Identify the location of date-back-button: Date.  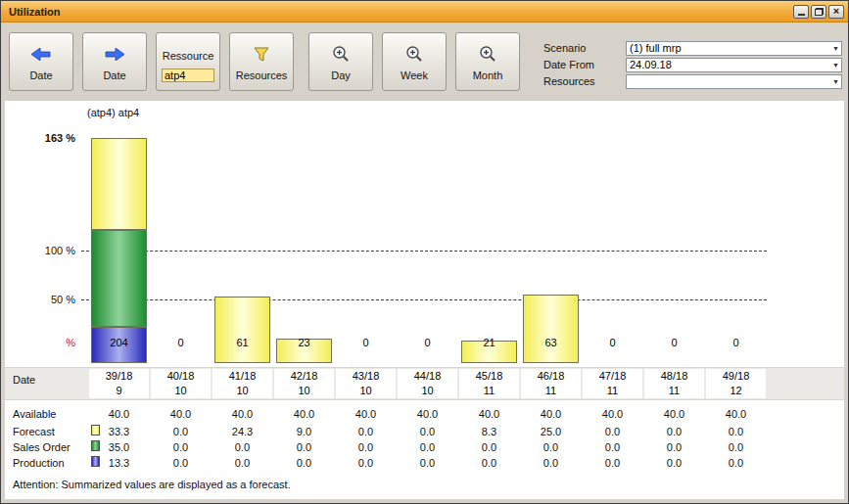
(41, 62).